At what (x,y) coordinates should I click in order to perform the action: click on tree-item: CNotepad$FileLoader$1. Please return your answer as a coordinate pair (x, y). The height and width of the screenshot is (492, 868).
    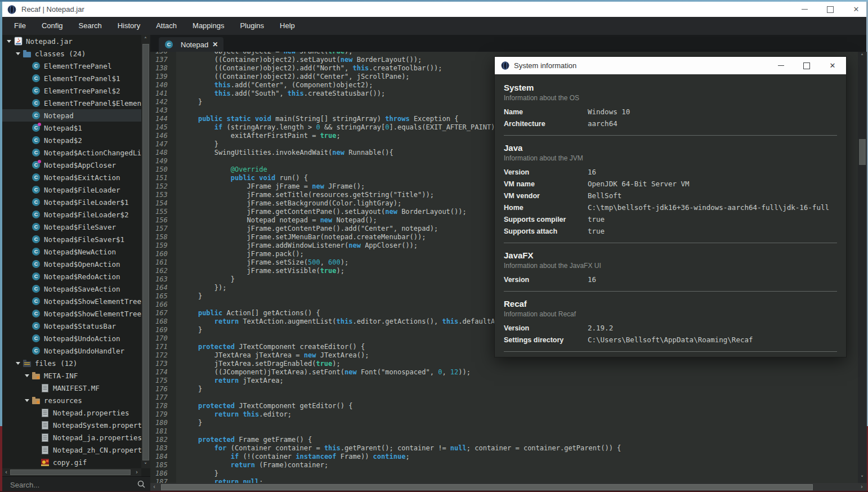
    Looking at the image, I should click on (77, 202).